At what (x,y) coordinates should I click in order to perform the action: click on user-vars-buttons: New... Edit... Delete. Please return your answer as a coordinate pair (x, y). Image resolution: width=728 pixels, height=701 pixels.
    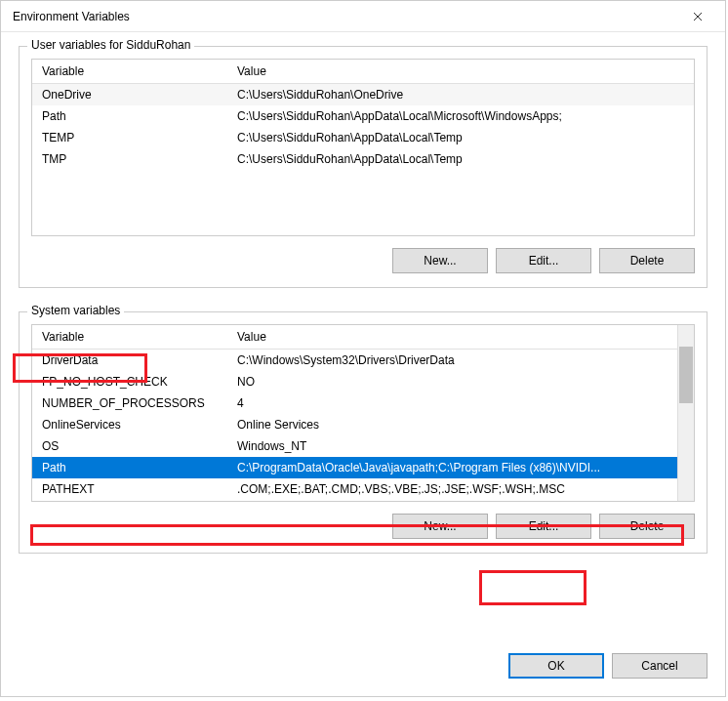
    Looking at the image, I should click on (363, 261).